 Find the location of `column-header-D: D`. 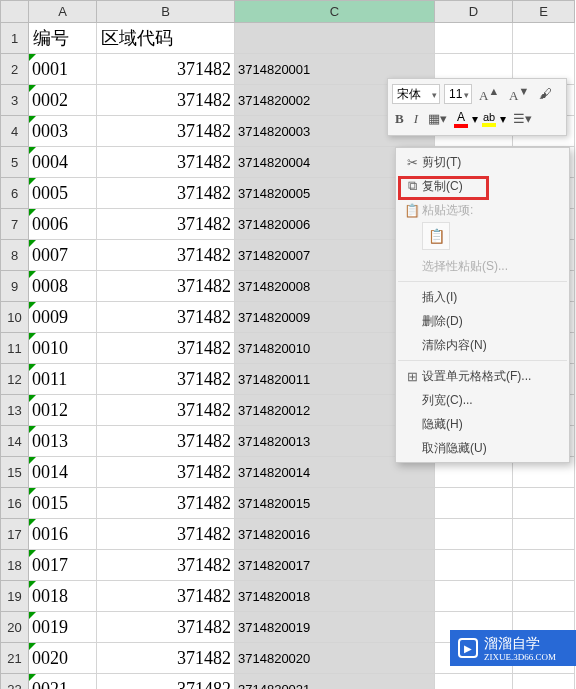

column-header-D: D is located at coordinates (474, 12).